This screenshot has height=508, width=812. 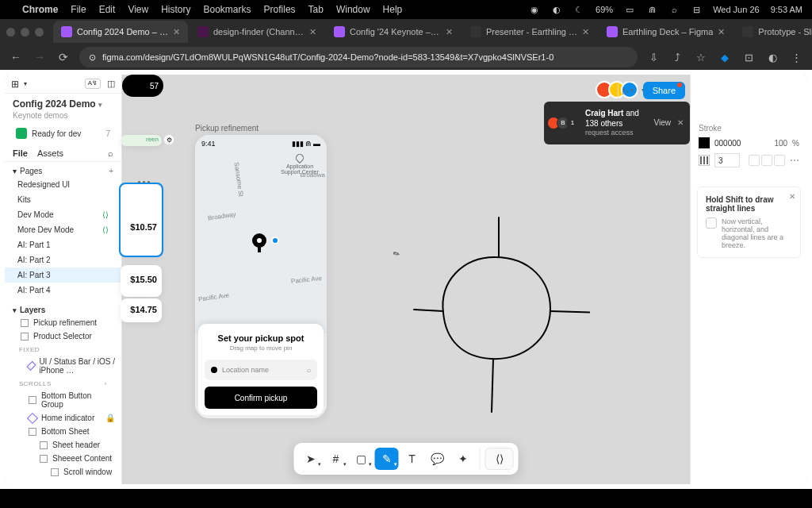 I want to click on menu-icon: ⋮, so click(x=796, y=57).